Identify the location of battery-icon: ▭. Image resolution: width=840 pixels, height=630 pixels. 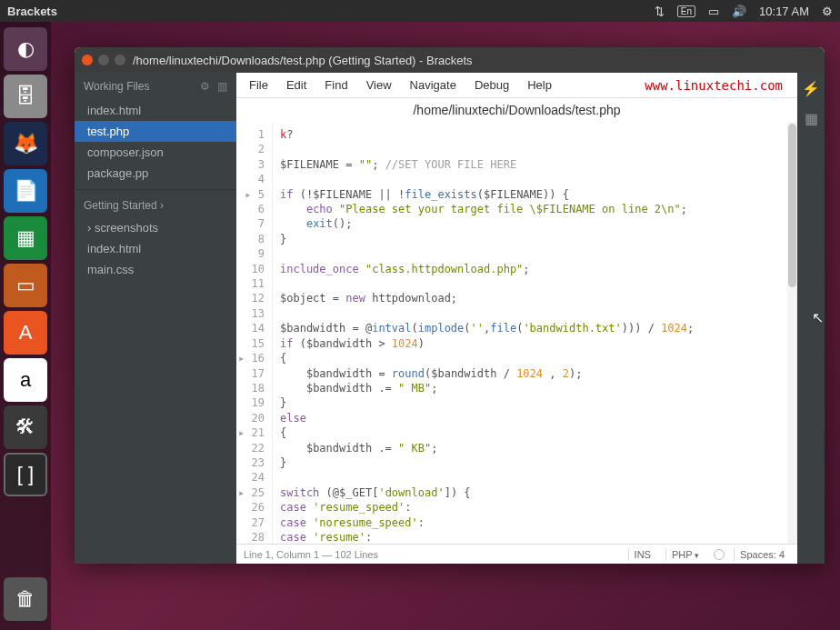
(714, 11).